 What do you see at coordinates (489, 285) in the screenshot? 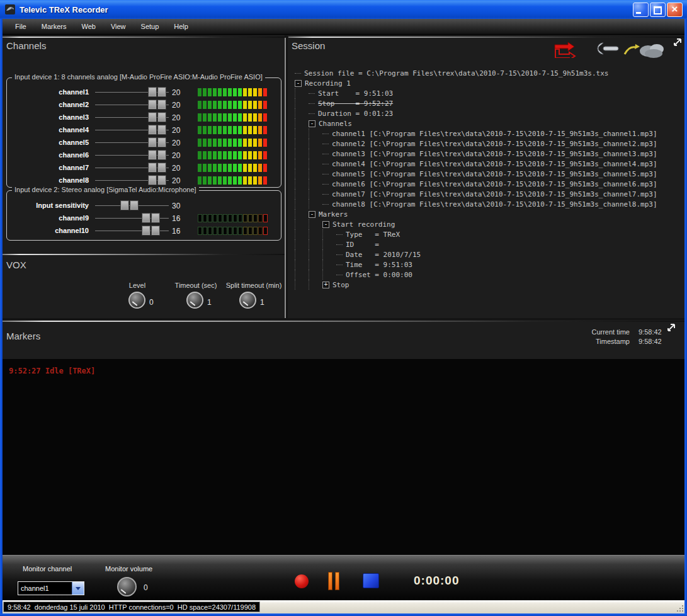
I see `tree-item: +Stop` at bounding box center [489, 285].